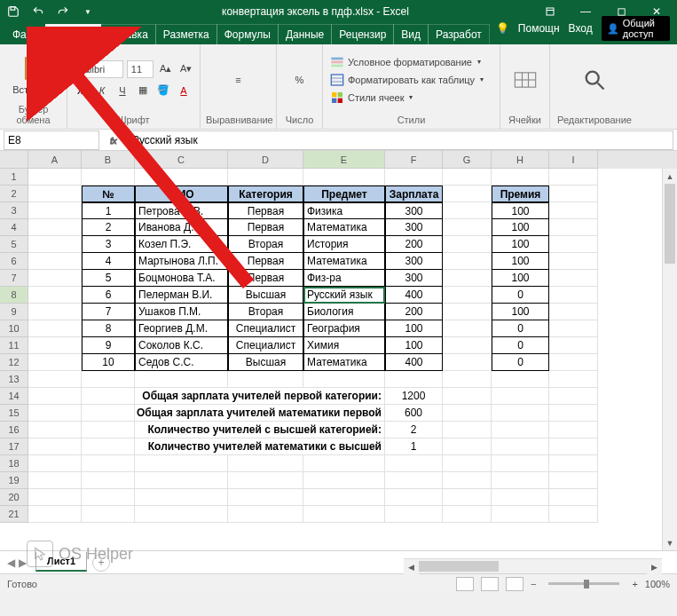  What do you see at coordinates (14, 279) in the screenshot?
I see `row-header: 7` at bounding box center [14, 279].